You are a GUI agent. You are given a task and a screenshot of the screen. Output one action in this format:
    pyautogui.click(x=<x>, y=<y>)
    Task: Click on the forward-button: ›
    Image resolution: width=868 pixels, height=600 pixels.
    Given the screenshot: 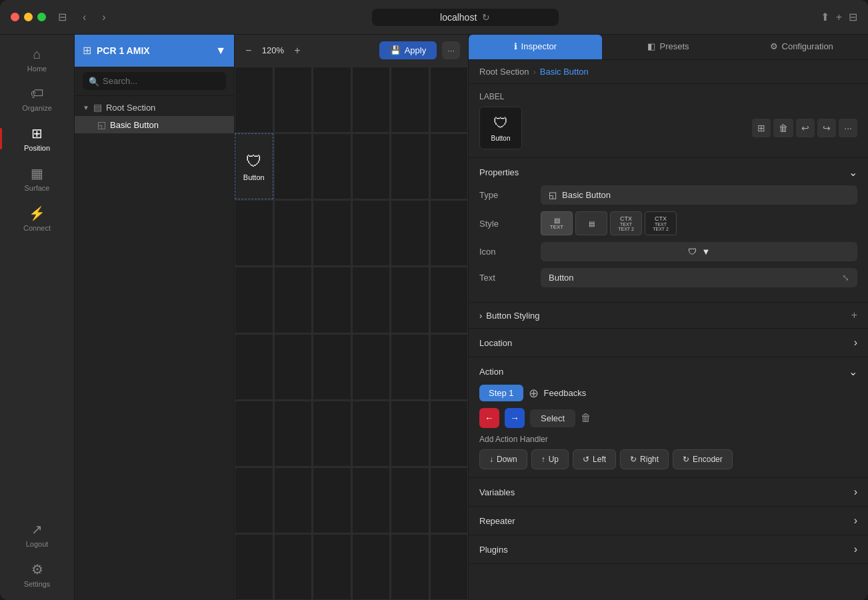 What is the action you would take?
    pyautogui.click(x=104, y=17)
    